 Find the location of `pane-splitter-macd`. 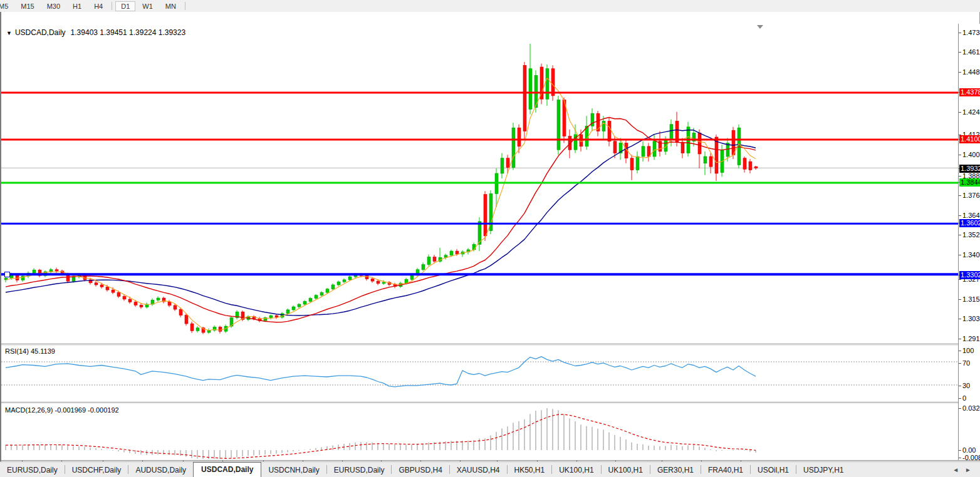

pane-splitter-macd is located at coordinates (491, 402).